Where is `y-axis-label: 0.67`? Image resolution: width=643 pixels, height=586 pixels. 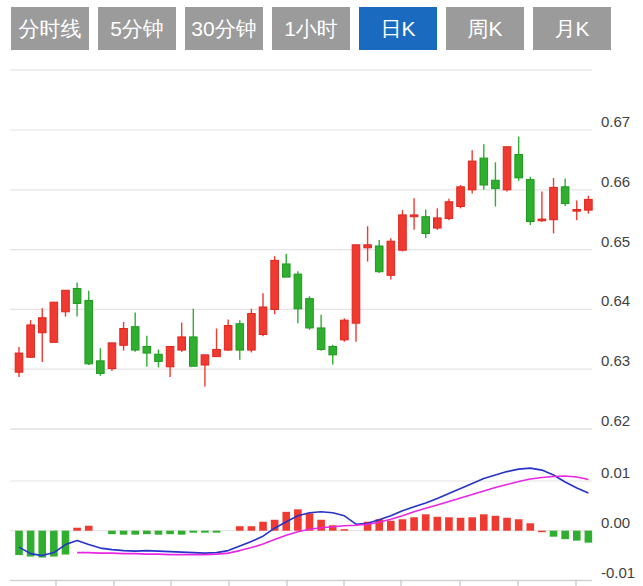
y-axis-label: 0.67 is located at coordinates (616, 122).